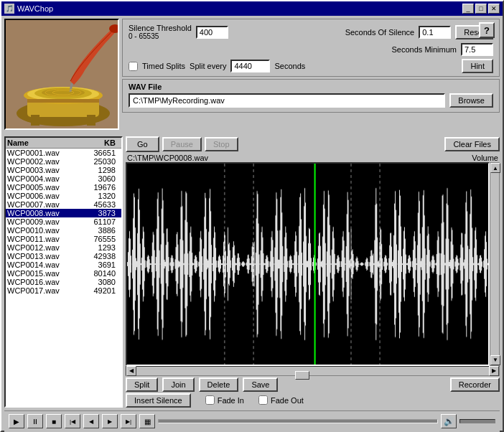 The image size is (504, 432). What do you see at coordinates (477, 421) in the screenshot?
I see `volume-slider` at bounding box center [477, 421].